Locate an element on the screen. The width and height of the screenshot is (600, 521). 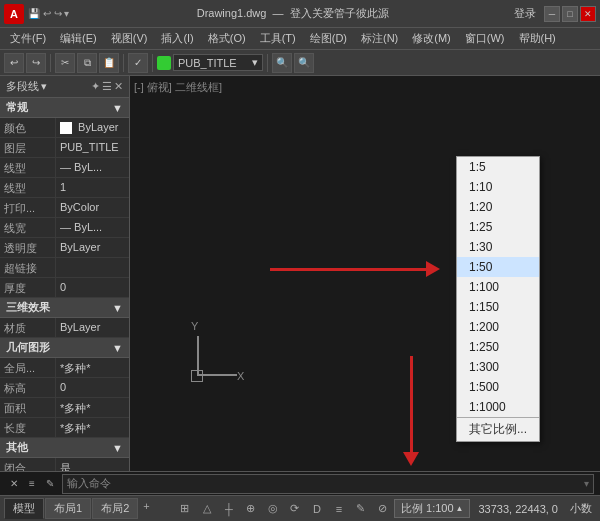
prop-print-value: ByColor is located at coordinates (92, 208).